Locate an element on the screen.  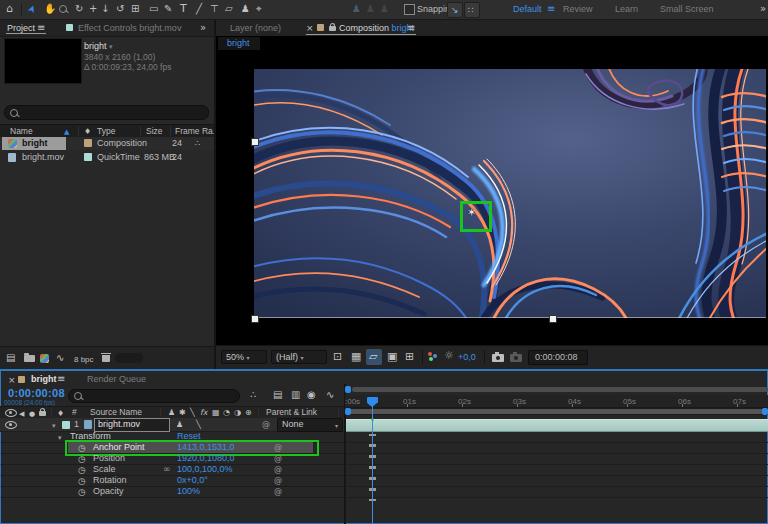
project-settings-icon: ∿ is located at coordinates (60, 358).